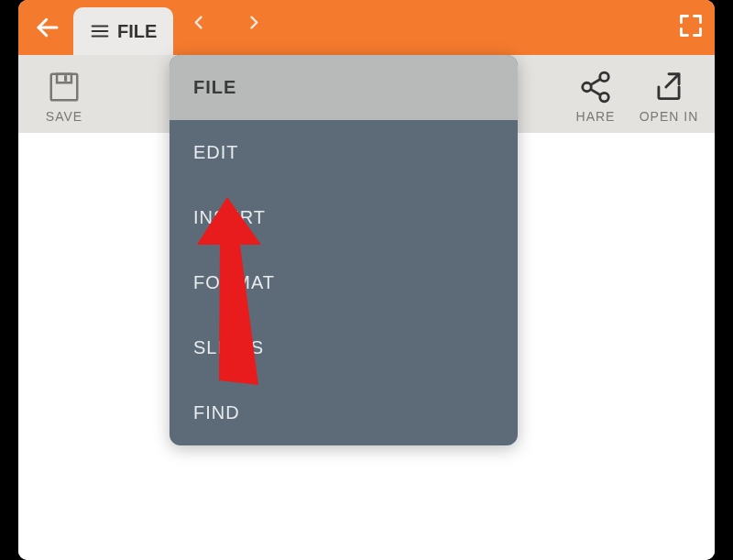 The height and width of the screenshot is (560, 733). What do you see at coordinates (204, 26) in the screenshot?
I see `undo-icon` at bounding box center [204, 26].